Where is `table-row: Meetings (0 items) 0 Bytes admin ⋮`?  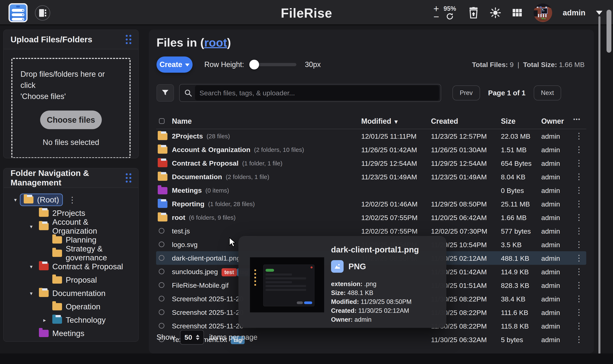
table-row: Meetings (0 items) 0 Bytes admin ⋮ is located at coordinates (371, 190).